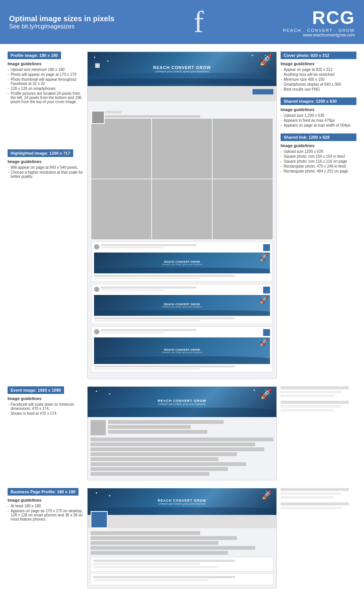 The image size is (364, 593). What do you see at coordinates (96, 391) in the screenshot?
I see `event-star-1: ✦` at bounding box center [96, 391].